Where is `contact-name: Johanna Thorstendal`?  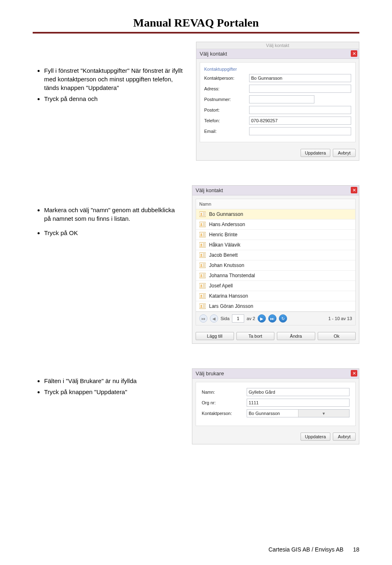
contact-name: Johanna Thorstendal is located at coordinates (232, 276).